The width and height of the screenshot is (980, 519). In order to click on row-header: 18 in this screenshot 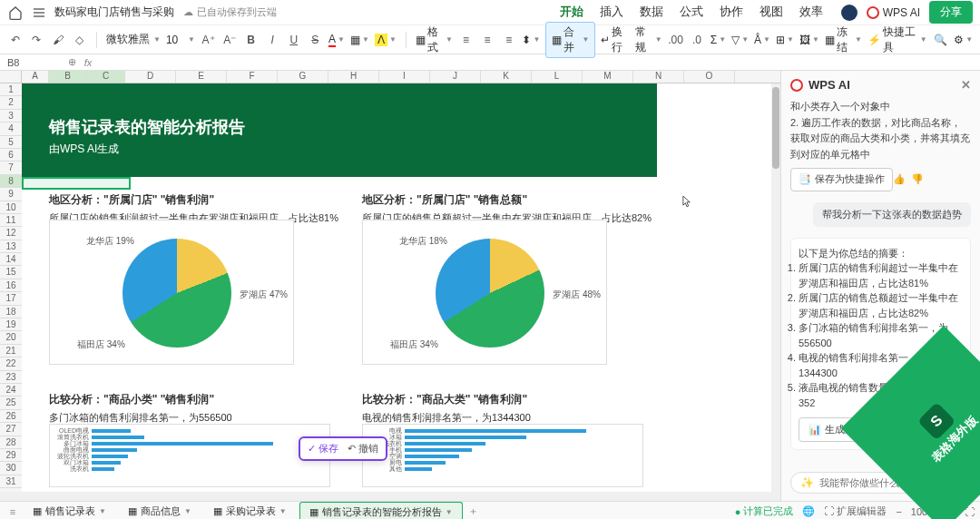, I will do `click(11, 312)`.